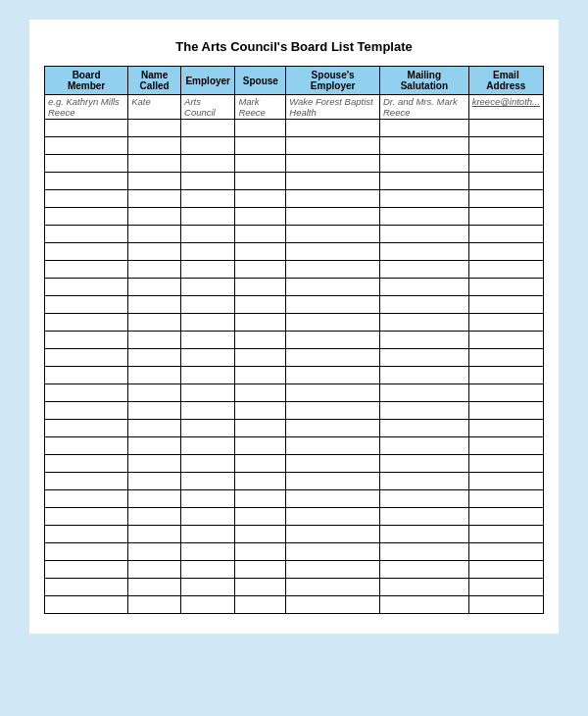 The height and width of the screenshot is (716, 588). What do you see at coordinates (86, 108) in the screenshot?
I see `example-board-member: e.g. Kathryn Mills Reece` at bounding box center [86, 108].